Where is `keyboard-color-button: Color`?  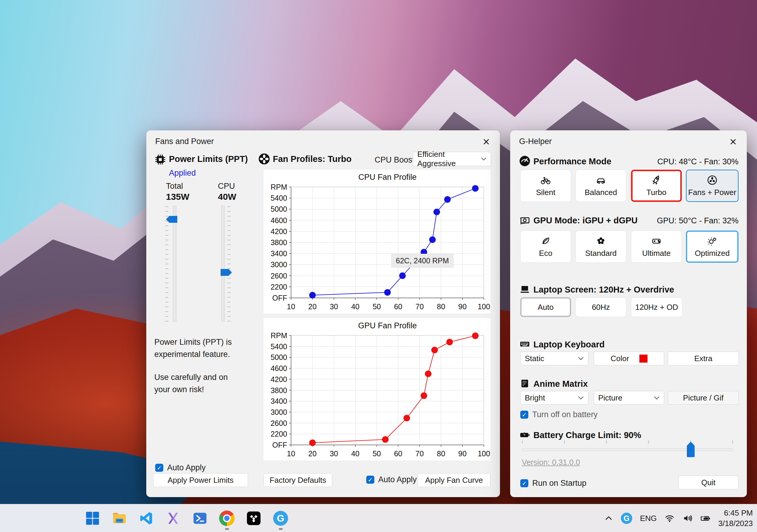 keyboard-color-button: Color is located at coordinates (629, 358).